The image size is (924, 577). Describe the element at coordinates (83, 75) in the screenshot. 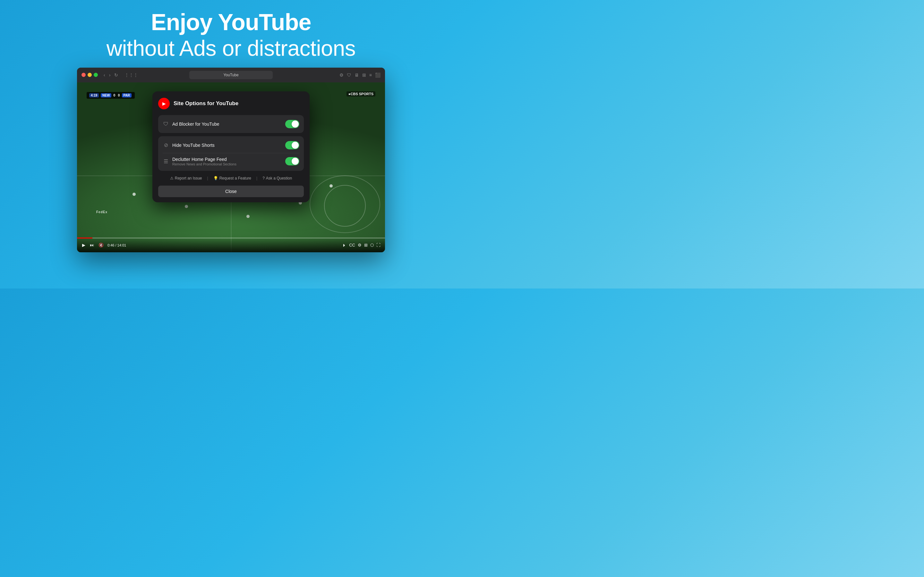

I see `traffic-light-red` at that location.